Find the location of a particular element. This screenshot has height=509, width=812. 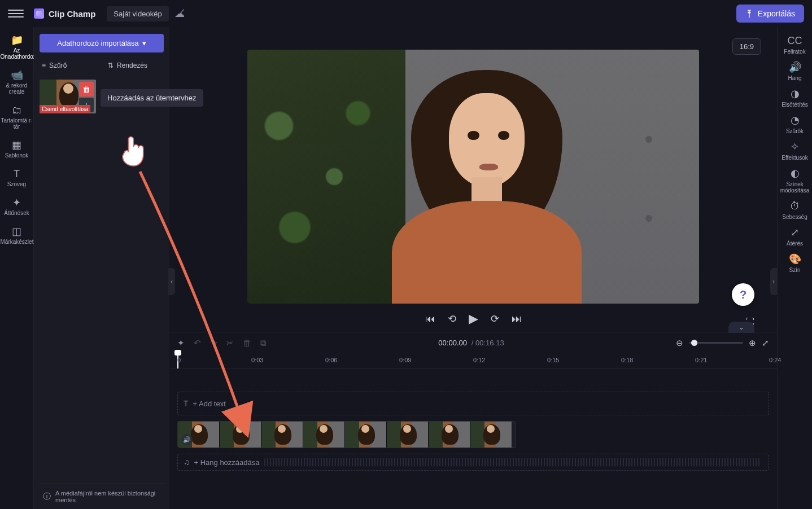

logo-icon is located at coordinates (39, 14).